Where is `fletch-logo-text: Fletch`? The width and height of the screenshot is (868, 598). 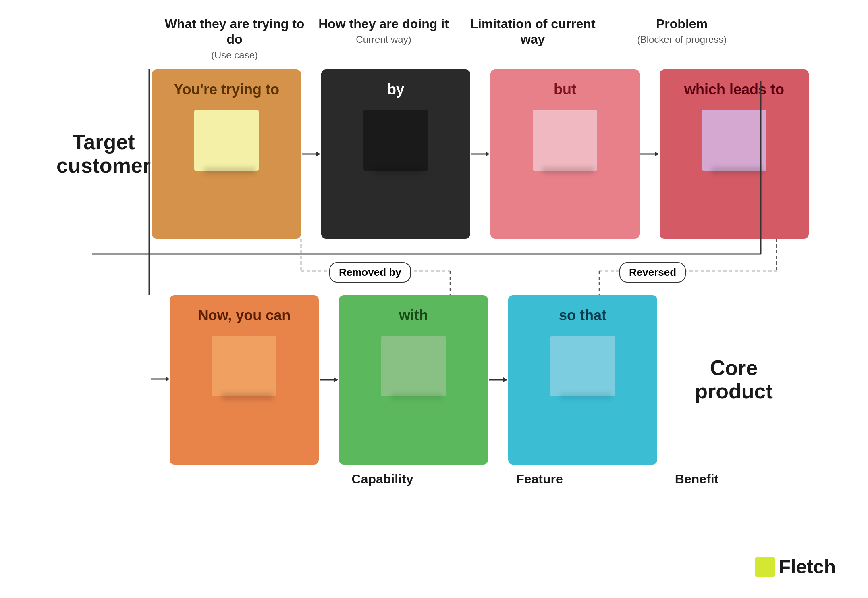 fletch-logo-text: Fletch is located at coordinates (808, 567).